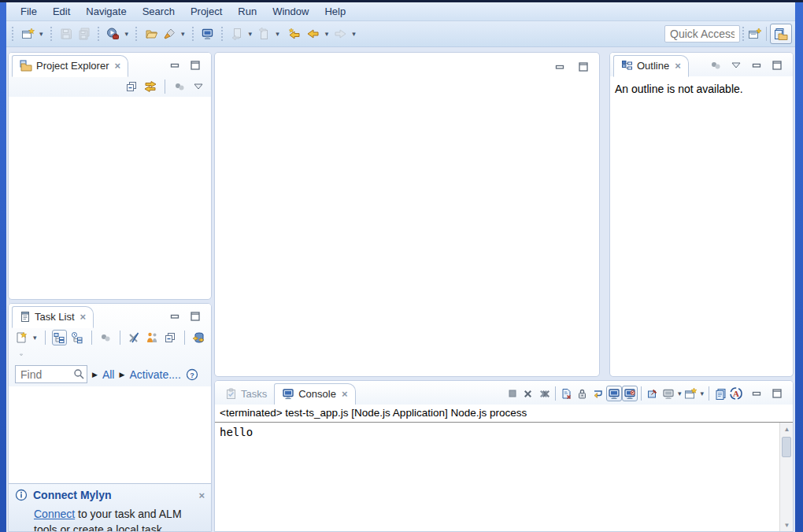 The height and width of the screenshot is (532, 803). Describe the element at coordinates (736, 393) in the screenshot. I see `ansi-console-icon: A` at that location.